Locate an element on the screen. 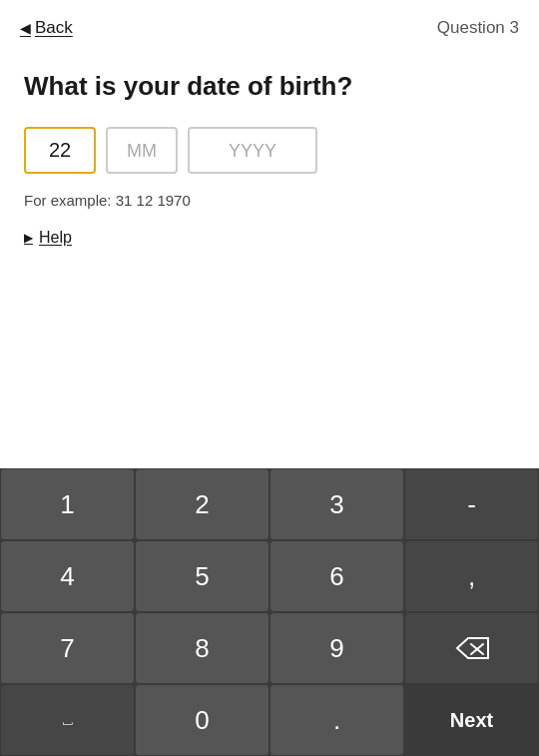  key-5: 5 is located at coordinates (202, 576).